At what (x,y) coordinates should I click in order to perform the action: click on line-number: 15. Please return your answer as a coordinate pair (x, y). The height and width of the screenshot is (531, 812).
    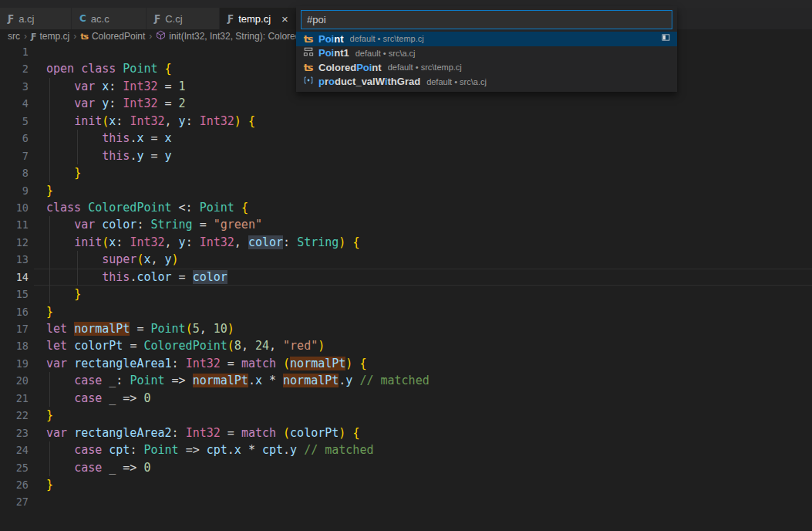
    Looking at the image, I should click on (14, 294).